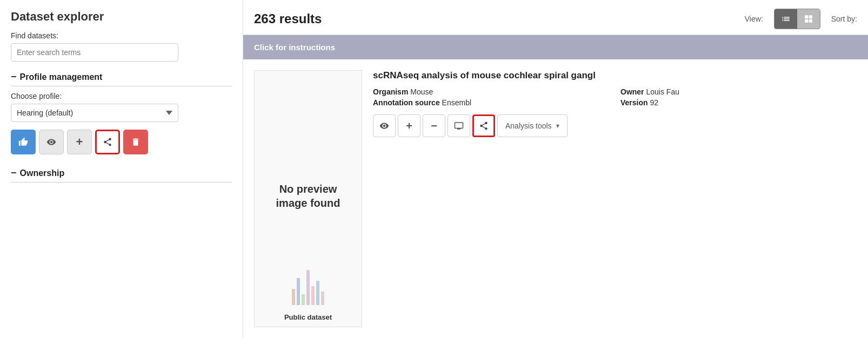 This screenshot has width=868, height=338. Describe the element at coordinates (797, 19) in the screenshot. I see `view-toggle` at that location.